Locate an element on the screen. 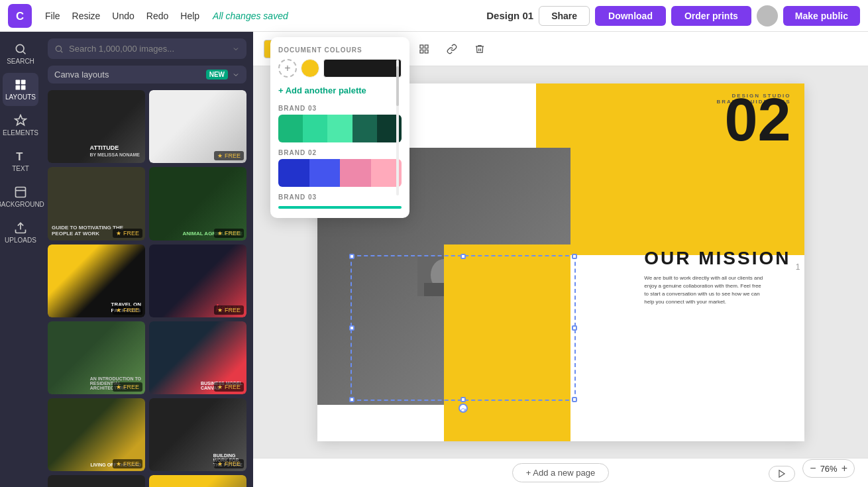 The width and height of the screenshot is (868, 487). text-tool: T TEXT is located at coordinates (21, 161).